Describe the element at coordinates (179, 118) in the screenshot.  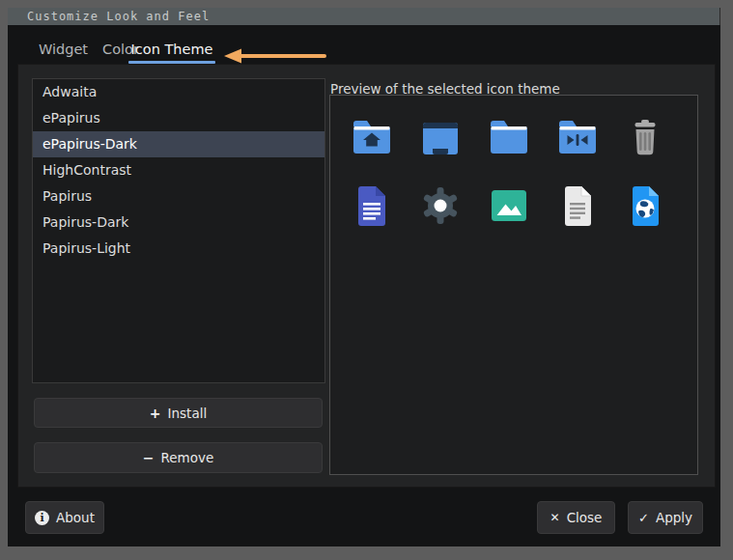
I see `list-item-epapirus: ePapirus` at that location.